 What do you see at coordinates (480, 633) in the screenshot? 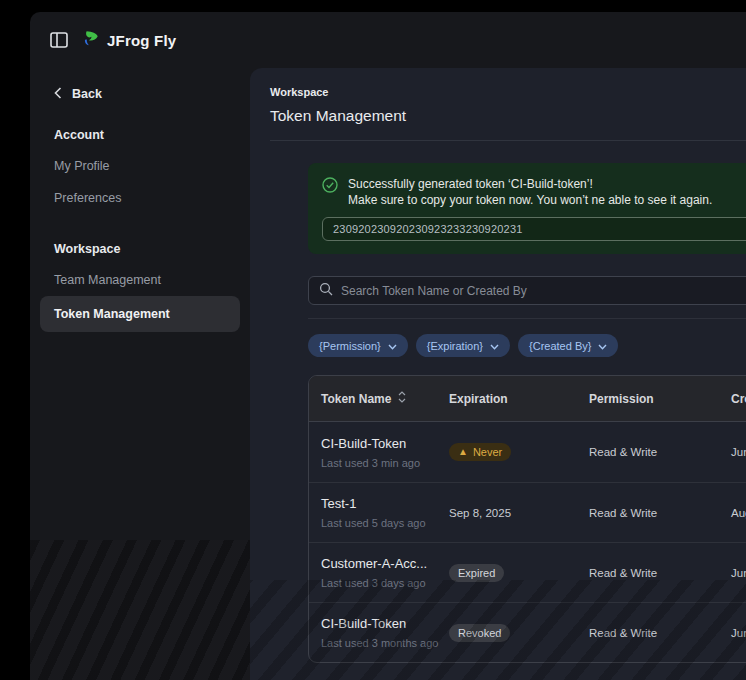
I see `expiration-badge: Revoked` at bounding box center [480, 633].